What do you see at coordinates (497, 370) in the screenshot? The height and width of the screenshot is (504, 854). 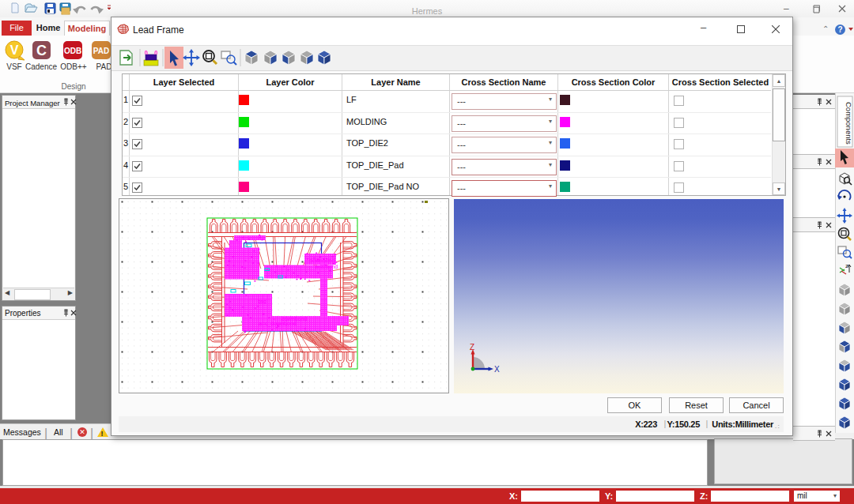 I see `svg-text: X` at bounding box center [497, 370].